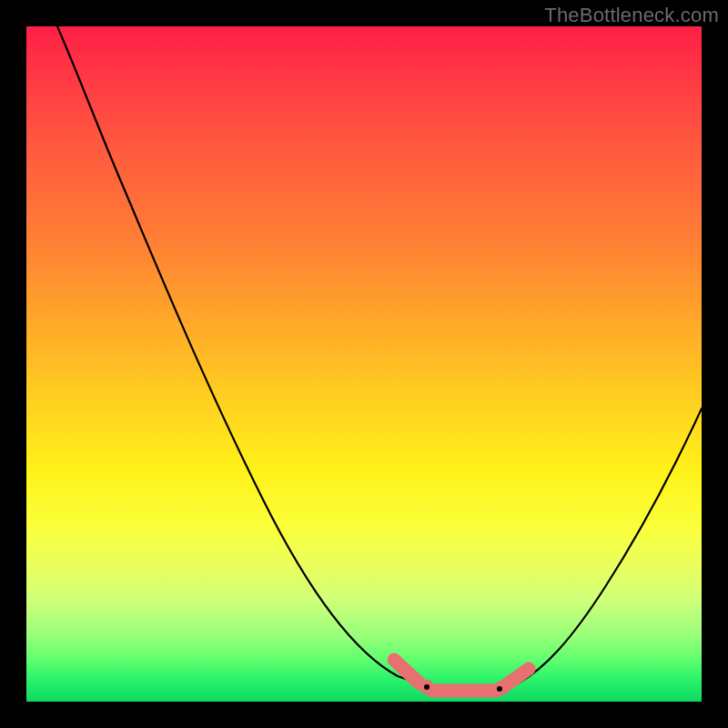 This screenshot has height=728, width=728. What do you see at coordinates (427, 687) in the screenshot?
I see `optimal-marker-left-core` at bounding box center [427, 687].